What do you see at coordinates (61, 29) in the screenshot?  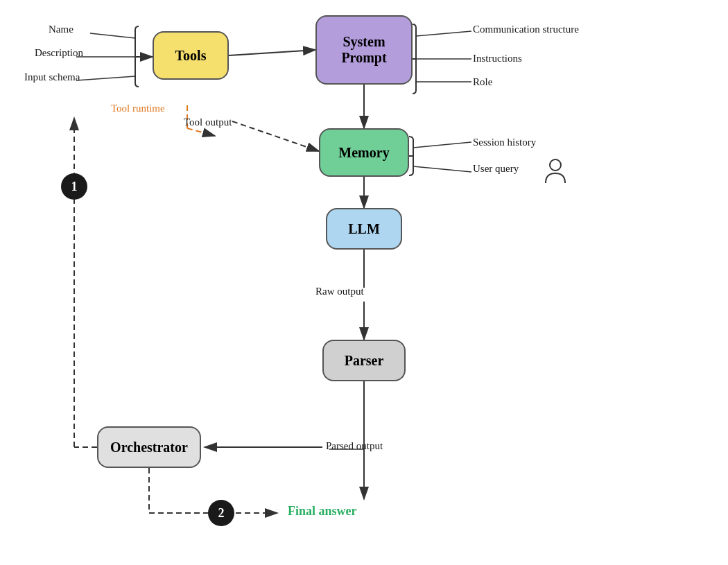 I see `name-label: Name` at bounding box center [61, 29].